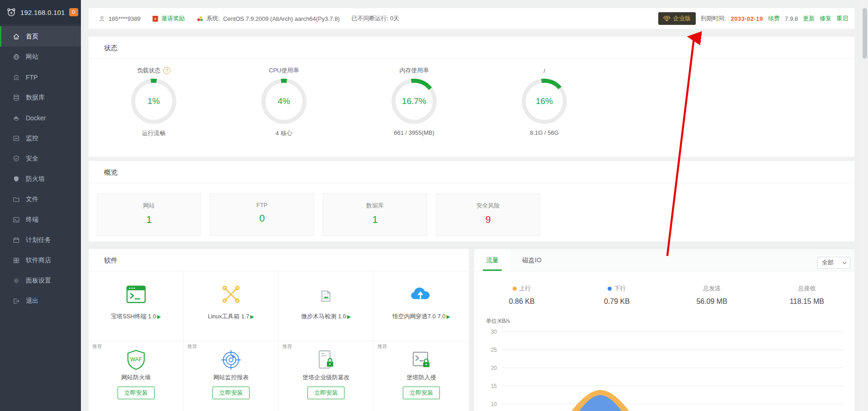  Describe the element at coordinates (200, 19) in the screenshot. I see `system-icon` at that location.